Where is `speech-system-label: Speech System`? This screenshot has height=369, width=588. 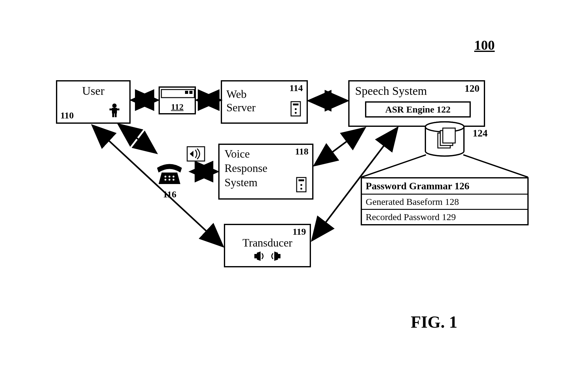 speech-system-label: Speech System is located at coordinates (391, 91).